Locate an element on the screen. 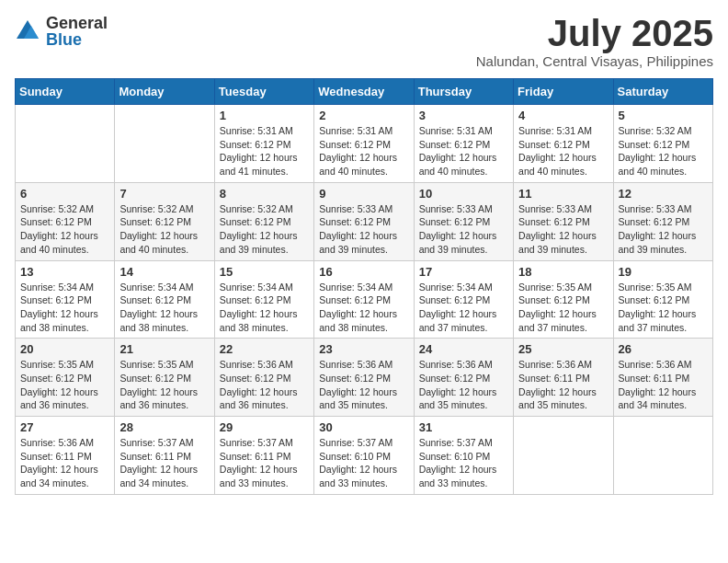 This screenshot has height=563, width=728. logo-general: General is located at coordinates (77, 23).